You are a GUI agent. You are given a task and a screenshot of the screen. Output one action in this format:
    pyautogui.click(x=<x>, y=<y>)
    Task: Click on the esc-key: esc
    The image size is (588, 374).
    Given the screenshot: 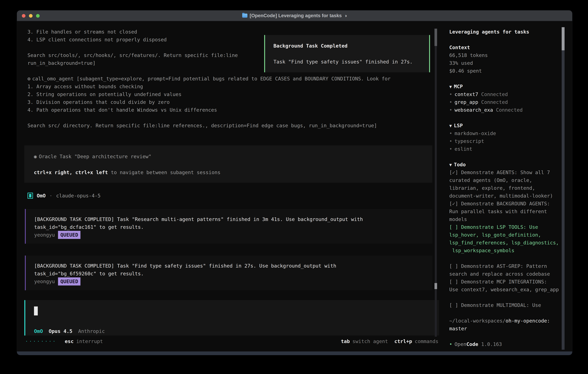 What is the action you would take?
    pyautogui.click(x=69, y=341)
    